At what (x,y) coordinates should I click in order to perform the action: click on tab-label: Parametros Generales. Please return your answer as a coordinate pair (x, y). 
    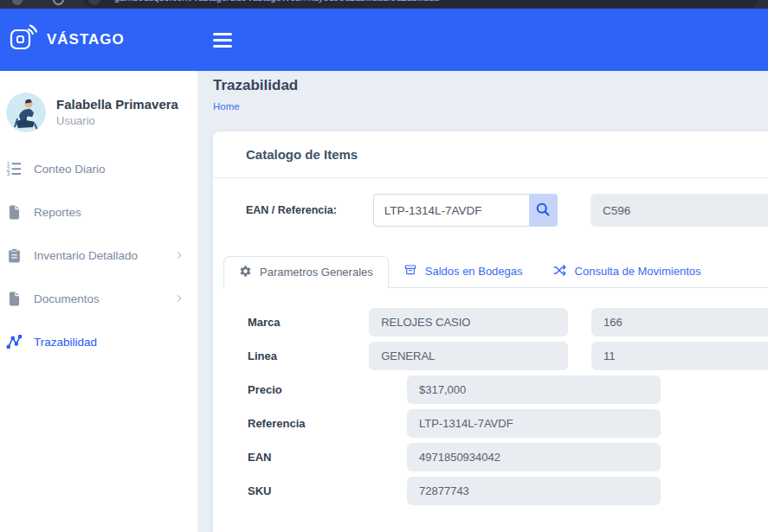
    Looking at the image, I should click on (317, 272).